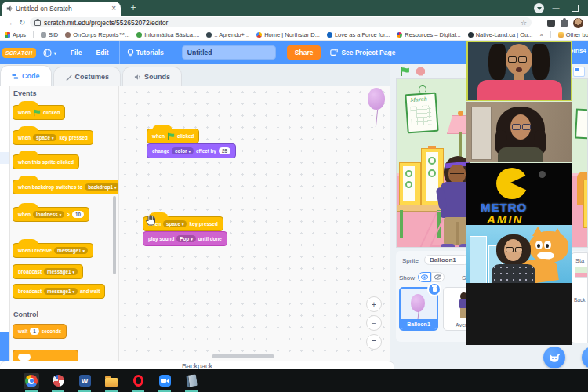 This screenshot has width=588, height=392. Describe the element at coordinates (77, 53) in the screenshot. I see `file-menu: File` at that location.